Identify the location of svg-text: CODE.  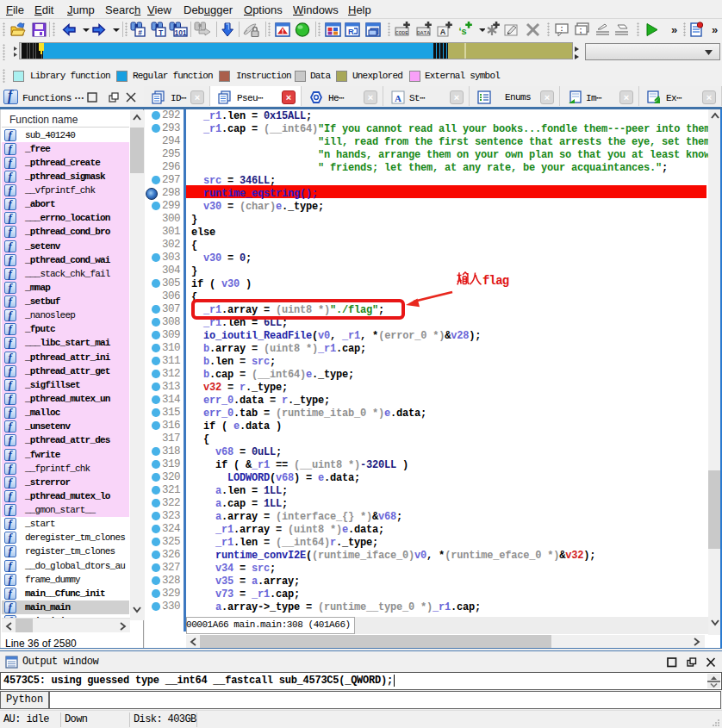
(401, 33).